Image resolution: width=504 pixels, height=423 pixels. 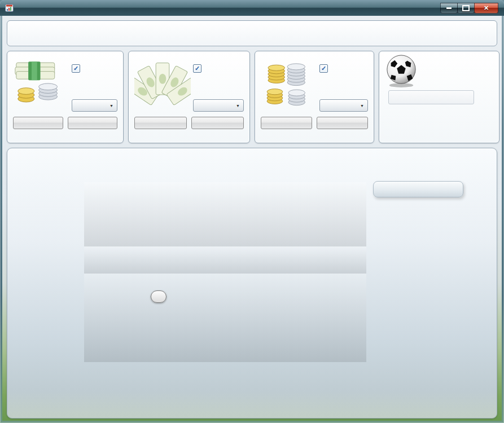 What do you see at coordinates (225, 318) in the screenshot?
I see `section-low-salary` at bounding box center [225, 318].